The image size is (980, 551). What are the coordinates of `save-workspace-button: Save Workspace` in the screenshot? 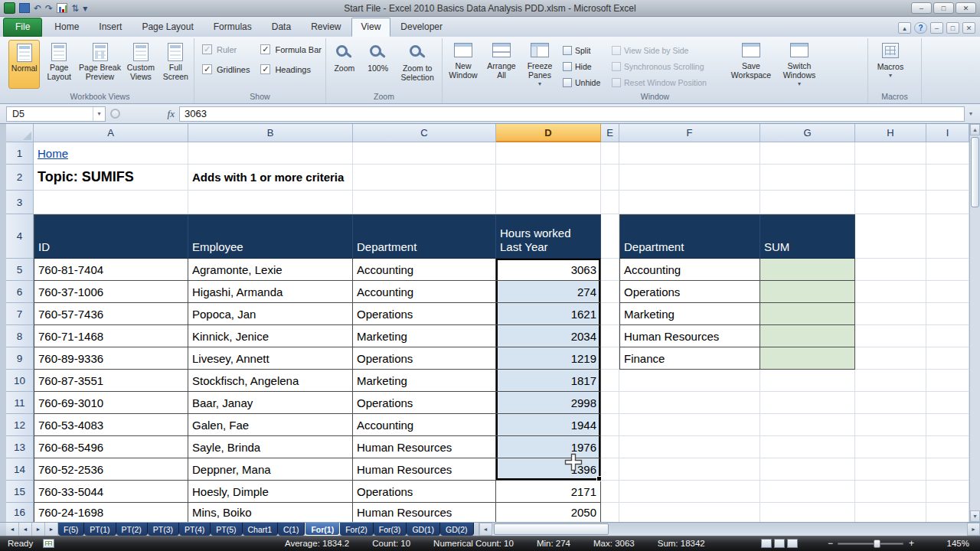 It's located at (751, 64).